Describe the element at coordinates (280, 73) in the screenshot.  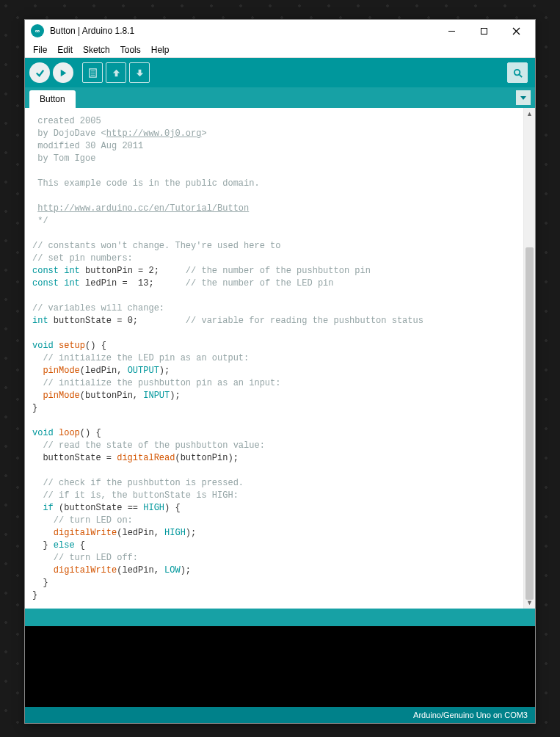
I see `toolbar` at that location.